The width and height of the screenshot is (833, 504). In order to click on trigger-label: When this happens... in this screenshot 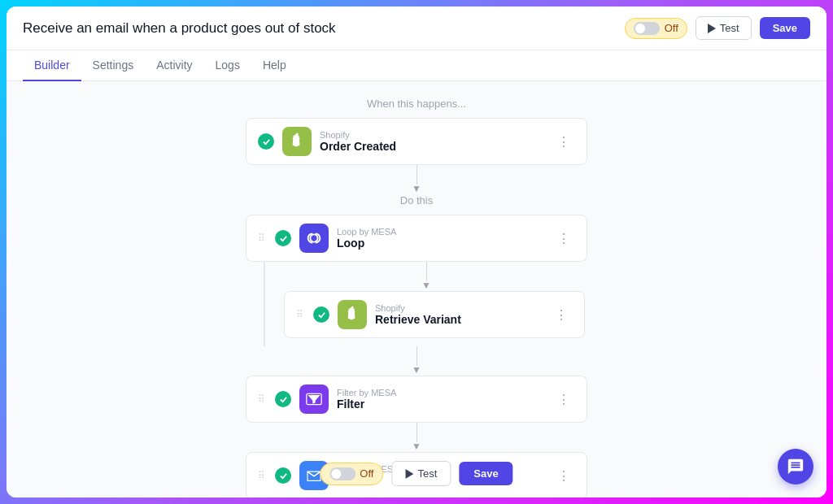, I will do `click(416, 104)`.